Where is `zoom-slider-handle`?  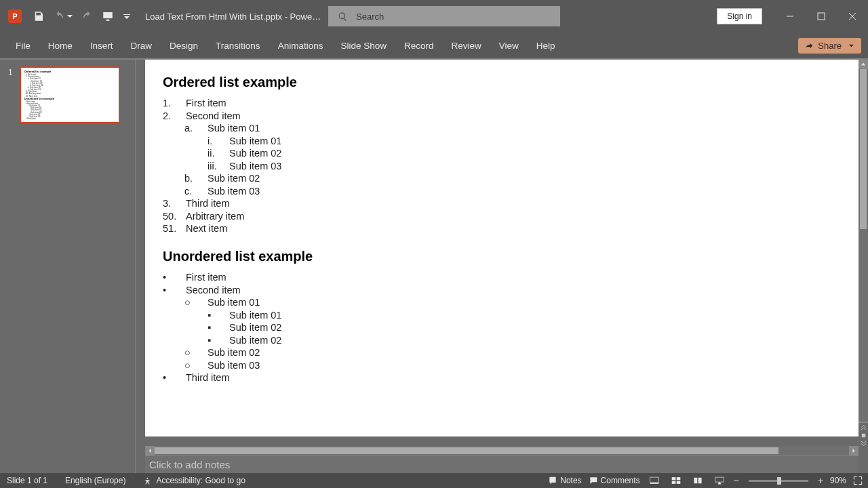 zoom-slider-handle is located at coordinates (779, 481).